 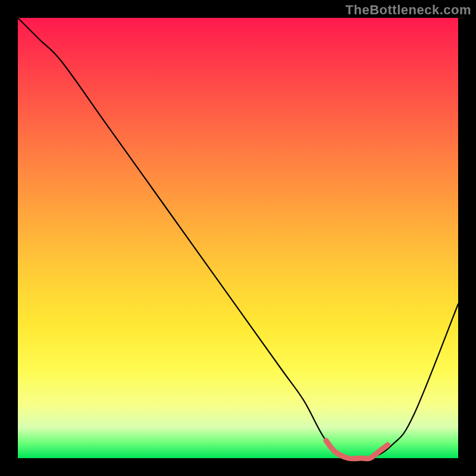 What do you see at coordinates (408, 10) in the screenshot?
I see `attribution-text: TheBottleneck.com` at bounding box center [408, 10].